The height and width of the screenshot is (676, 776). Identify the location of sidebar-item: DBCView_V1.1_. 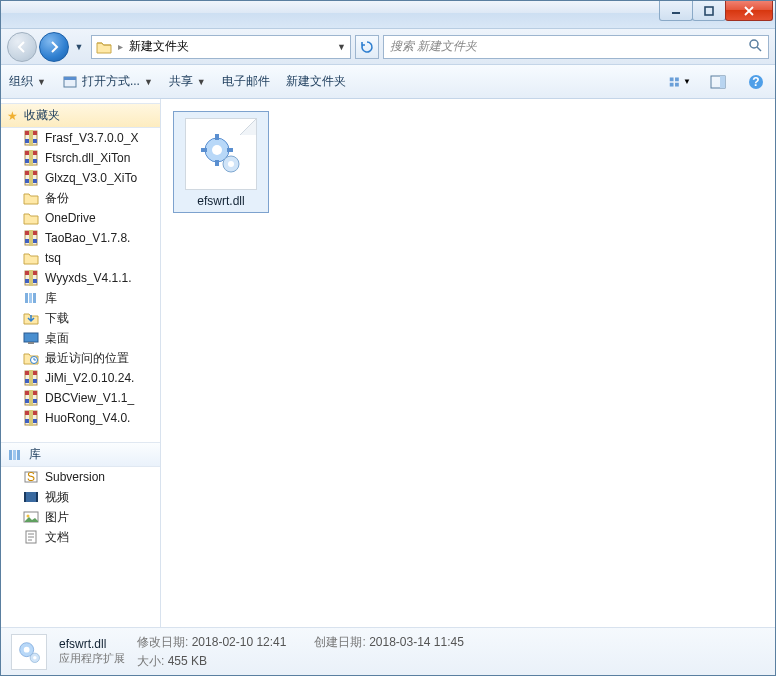
(80, 398).